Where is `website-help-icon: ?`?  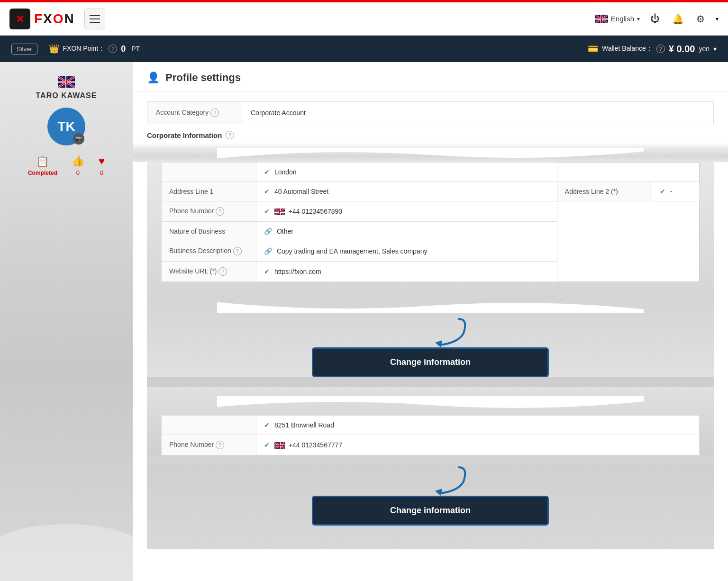 website-help-icon: ? is located at coordinates (223, 272).